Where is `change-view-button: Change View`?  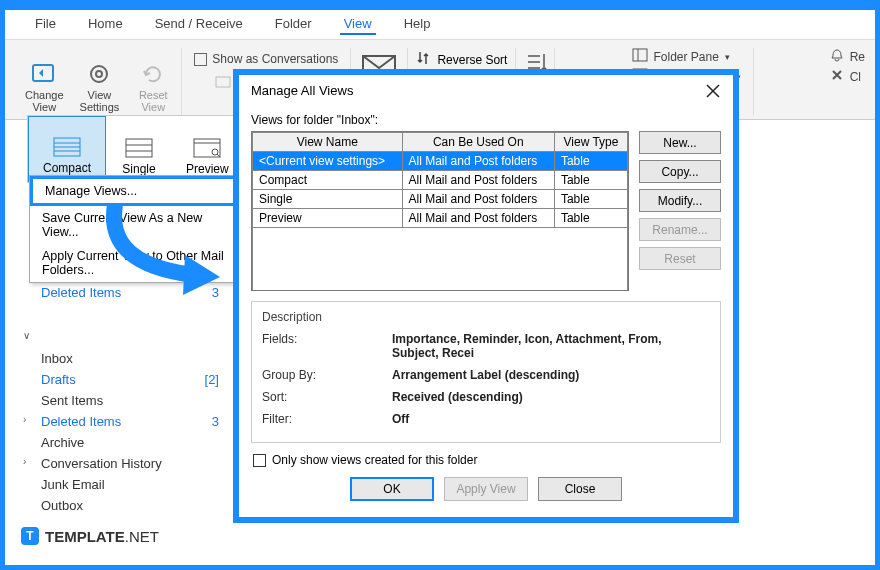
change-view-button: Change View is located at coordinates (44, 82).